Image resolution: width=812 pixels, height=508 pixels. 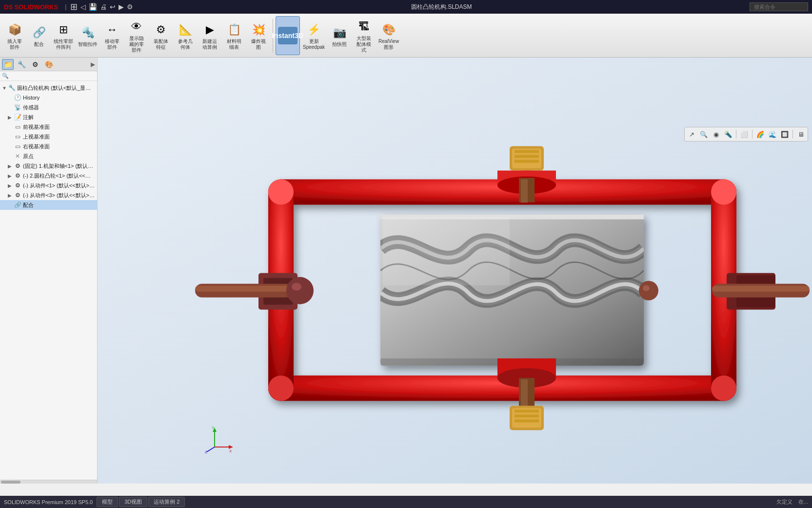 What do you see at coordinates (39, 33) in the screenshot?
I see `mate-icon: 🔗` at bounding box center [39, 33].